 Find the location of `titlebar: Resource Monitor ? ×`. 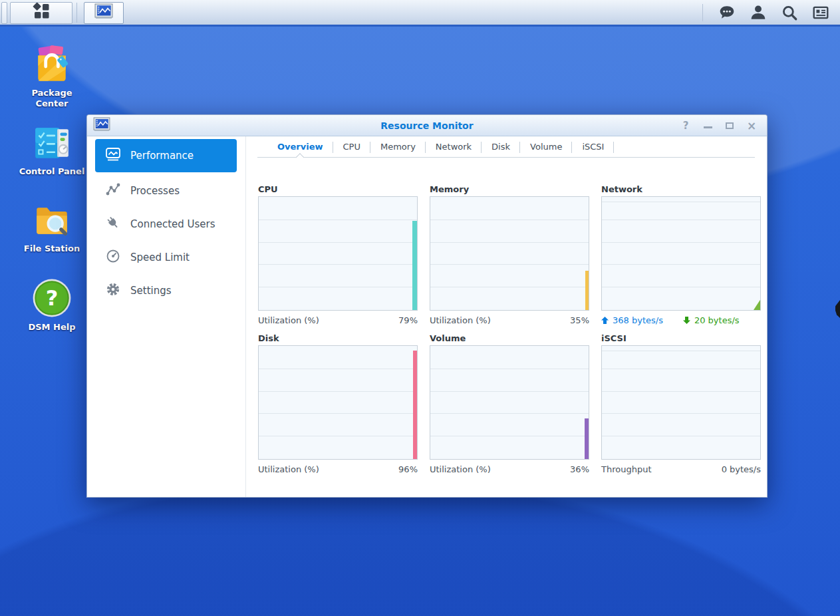

titlebar: Resource Monitor ? × is located at coordinates (427, 126).